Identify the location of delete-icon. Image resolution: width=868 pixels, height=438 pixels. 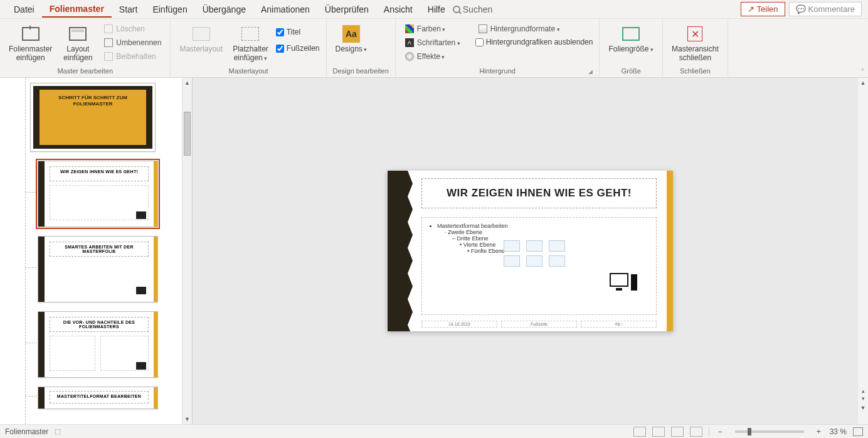
(109, 29).